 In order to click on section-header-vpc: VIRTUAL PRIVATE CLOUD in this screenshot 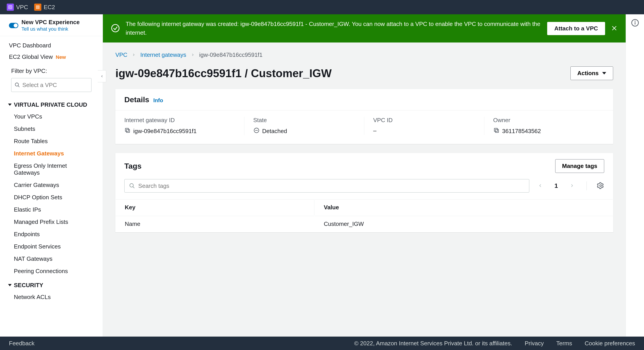, I will do `click(52, 104)`.